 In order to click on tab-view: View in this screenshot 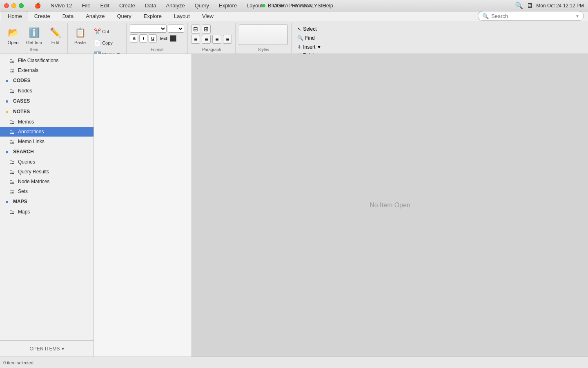, I will do `click(208, 16)`.